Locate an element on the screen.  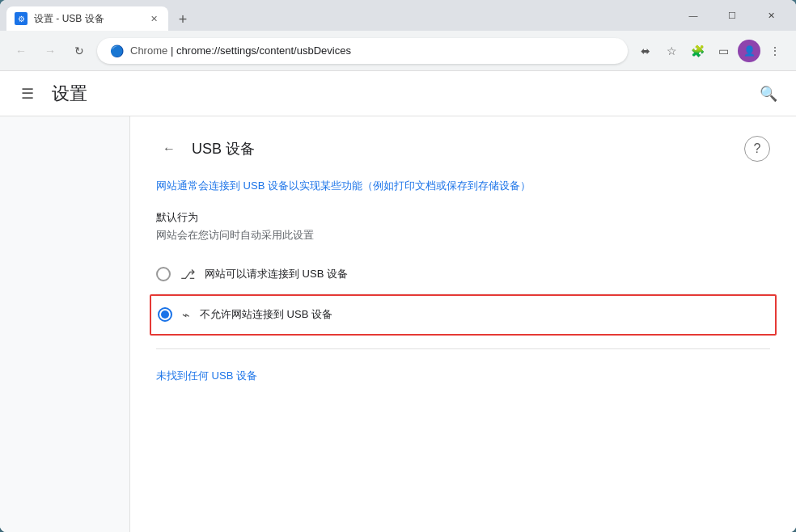
back-nav-button: ← is located at coordinates (21, 51).